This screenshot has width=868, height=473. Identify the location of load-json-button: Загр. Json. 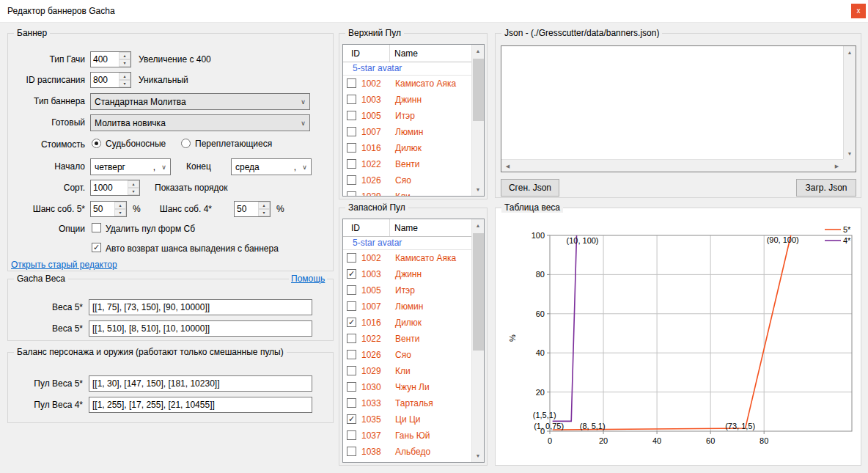
(826, 188).